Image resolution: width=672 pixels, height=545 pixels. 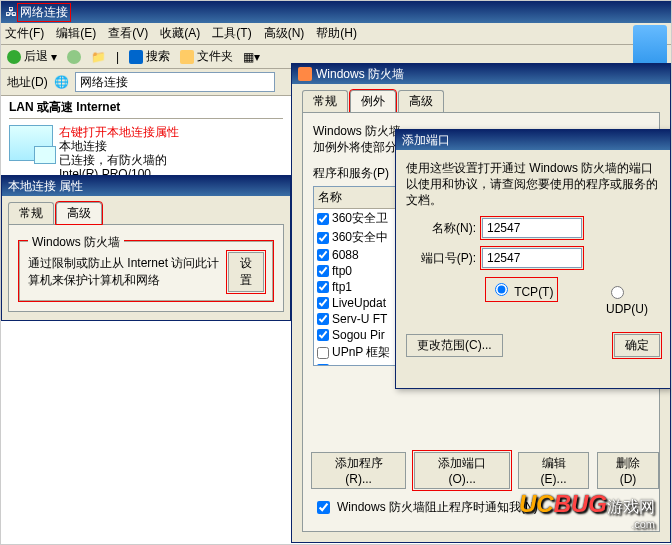 I want to click on list-item: Serv-U FT, so click(x=358, y=319).